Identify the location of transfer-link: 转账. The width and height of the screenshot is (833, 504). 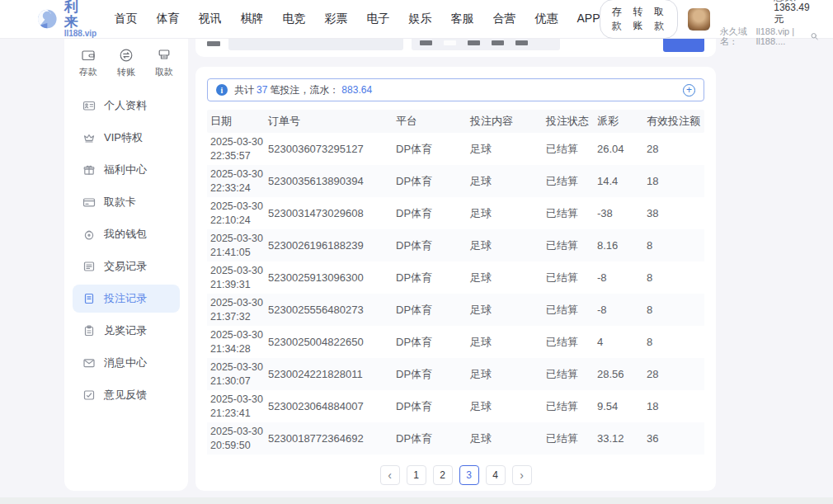
(638, 19).